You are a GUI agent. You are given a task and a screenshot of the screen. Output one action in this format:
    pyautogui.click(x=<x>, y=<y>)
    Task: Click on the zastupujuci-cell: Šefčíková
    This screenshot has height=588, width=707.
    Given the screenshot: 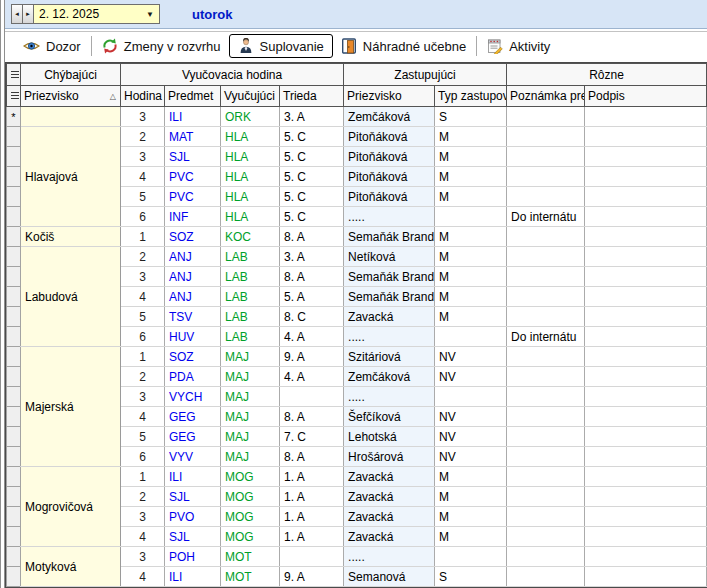 What is the action you would take?
    pyautogui.click(x=390, y=417)
    